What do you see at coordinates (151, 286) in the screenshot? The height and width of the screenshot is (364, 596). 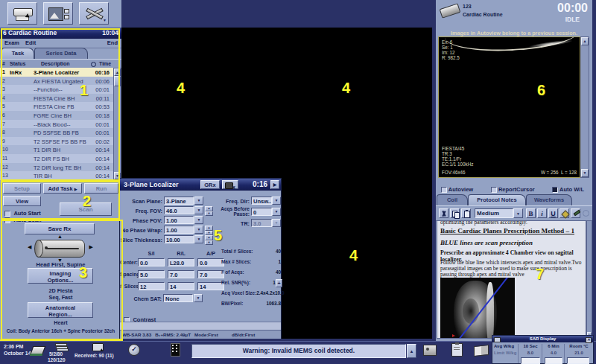 I see `num-slices-si: 12` at bounding box center [151, 286].